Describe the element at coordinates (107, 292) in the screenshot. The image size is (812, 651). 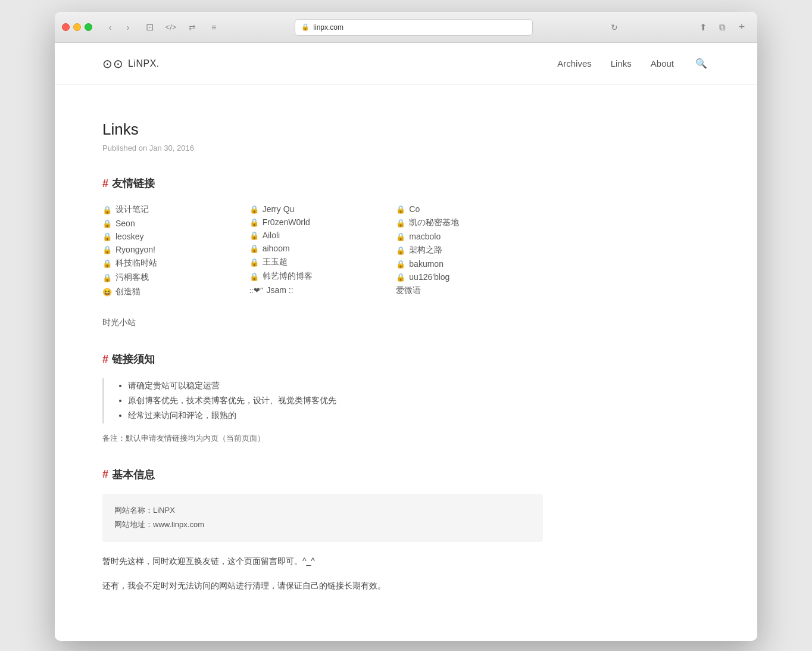
I see `emoji-icon: 😆` at that location.